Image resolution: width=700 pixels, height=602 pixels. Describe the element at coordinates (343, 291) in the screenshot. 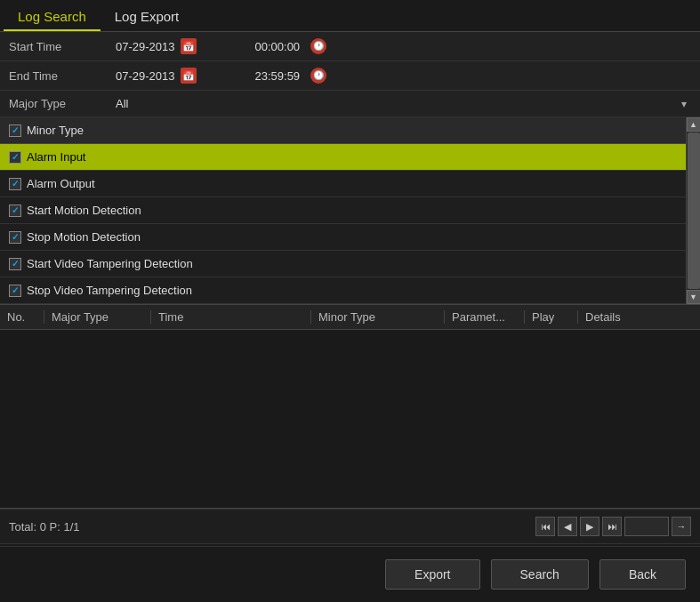

I see `list-item: Stop Video Tampering Detection` at that location.